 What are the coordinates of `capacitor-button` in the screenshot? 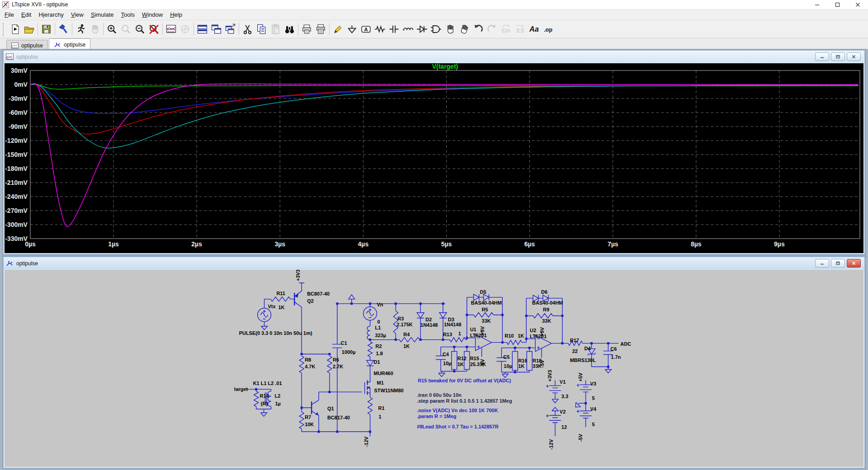 It's located at (394, 29).